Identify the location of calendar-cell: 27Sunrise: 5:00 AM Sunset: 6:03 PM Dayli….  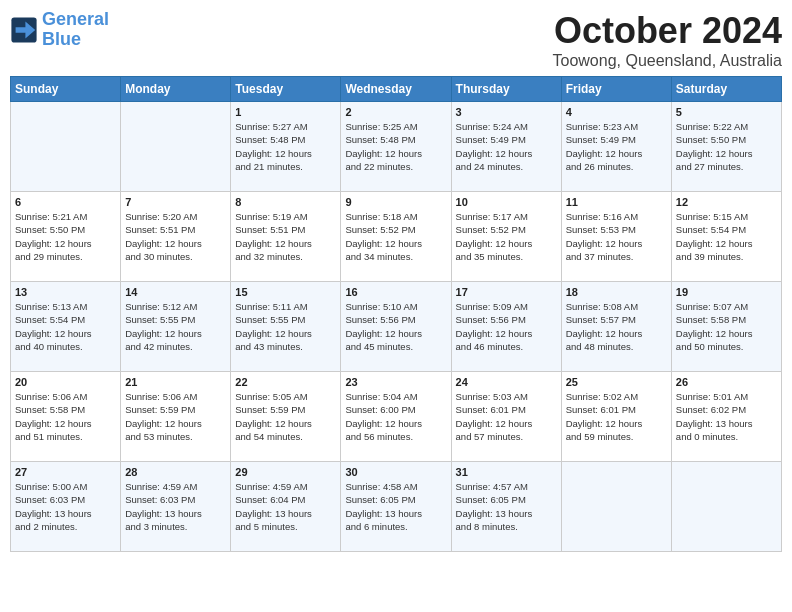
(66, 507).